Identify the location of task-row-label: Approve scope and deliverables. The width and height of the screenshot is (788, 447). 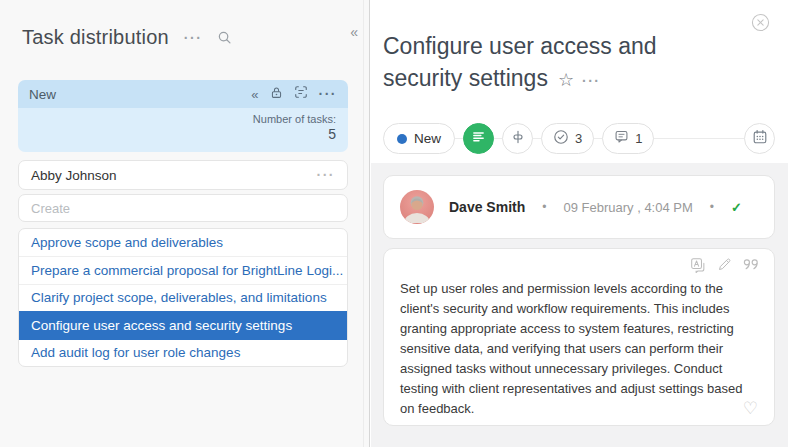
(127, 242).